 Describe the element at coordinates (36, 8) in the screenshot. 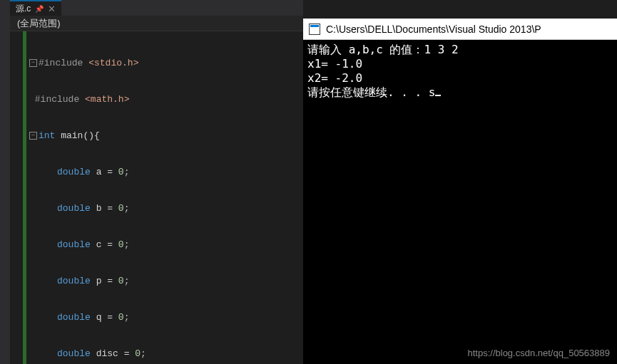

I see `tab-source-c: 源.c 📌 ✕` at that location.